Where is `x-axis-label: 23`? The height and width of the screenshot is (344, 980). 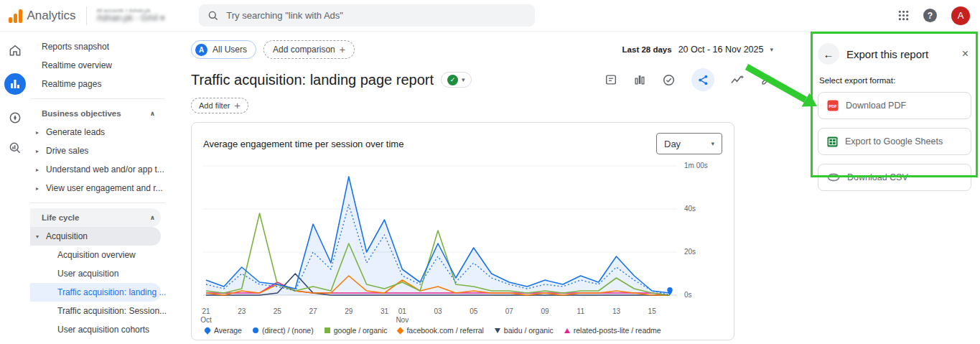 x-axis-label: 23 is located at coordinates (241, 312).